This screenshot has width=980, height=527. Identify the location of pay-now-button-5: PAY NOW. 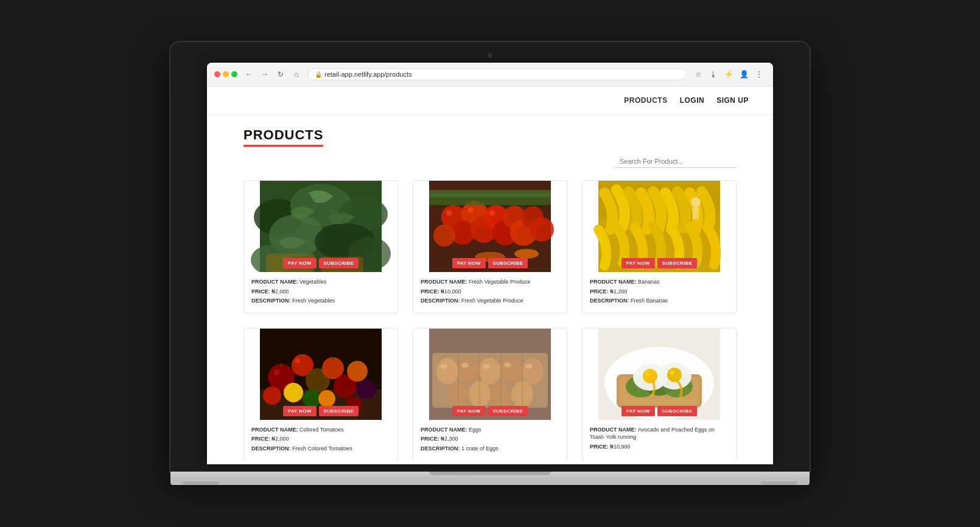
(469, 411).